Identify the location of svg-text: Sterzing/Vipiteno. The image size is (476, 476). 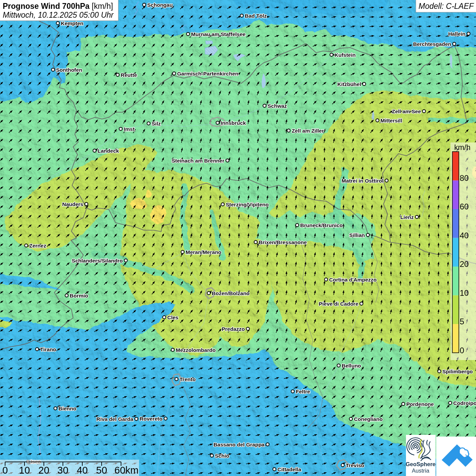
(247, 205).